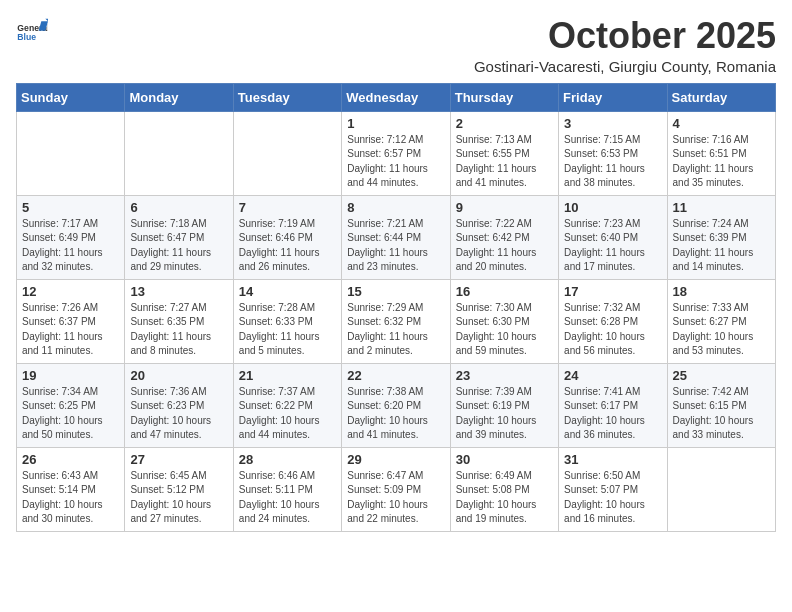 Image resolution: width=792 pixels, height=612 pixels. What do you see at coordinates (612, 208) in the screenshot?
I see `day-number: 10` at bounding box center [612, 208].